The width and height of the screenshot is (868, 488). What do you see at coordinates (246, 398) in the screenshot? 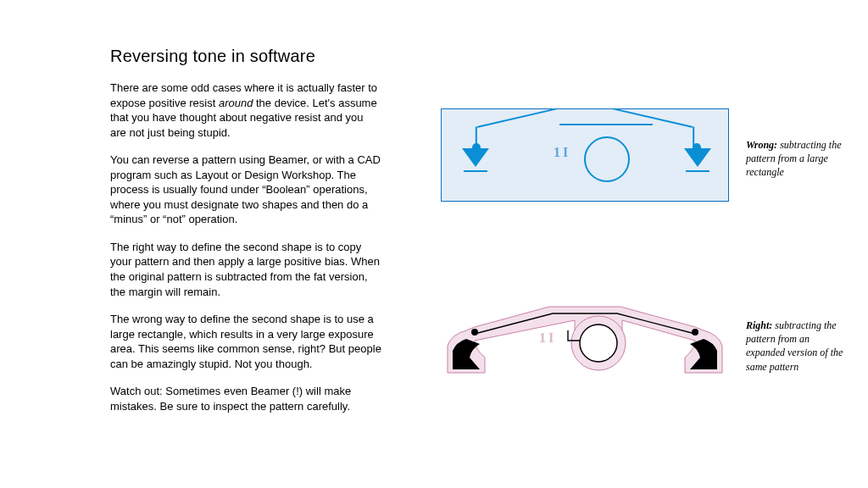
I see `paragraph-5: Watch out: Sometimes even Beamer (!) wil…` at bounding box center [246, 398].